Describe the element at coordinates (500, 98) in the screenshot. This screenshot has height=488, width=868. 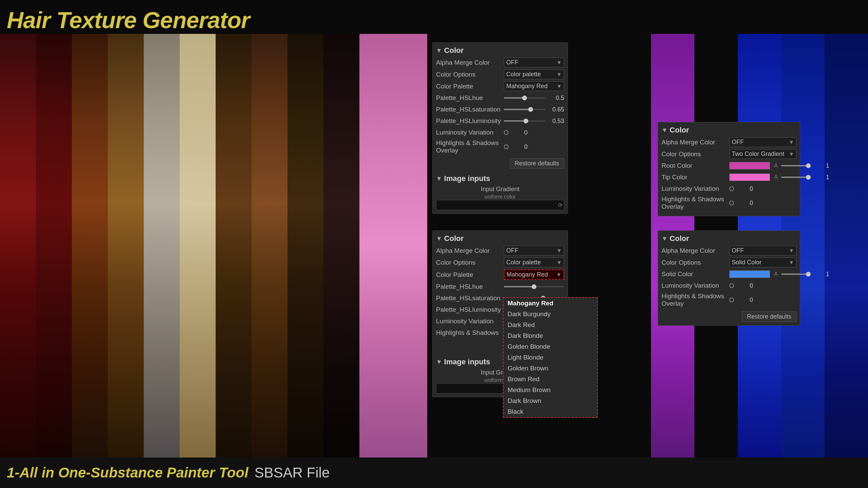
I see `palette-hue-row: Palette_HSLhue 0.5` at that location.